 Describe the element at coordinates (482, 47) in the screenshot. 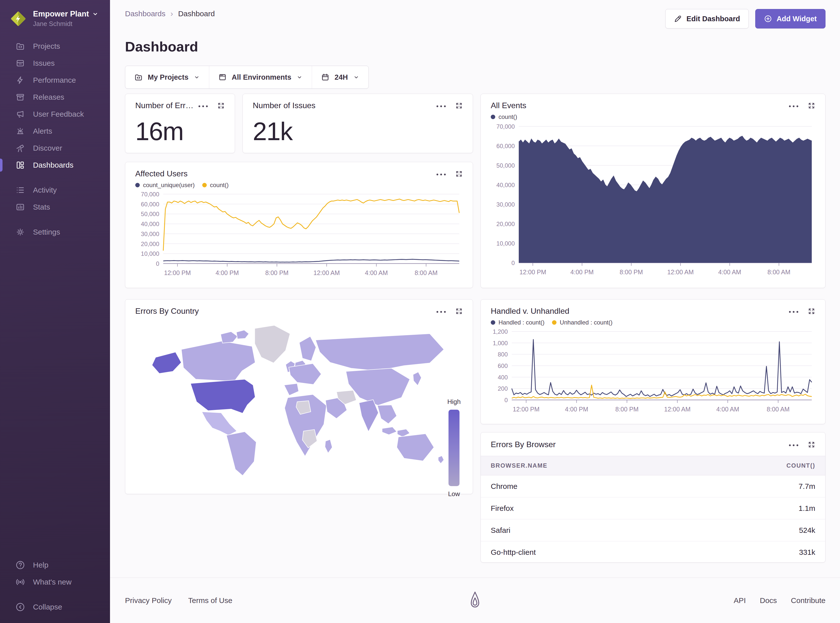

I see `page-title: Dashboard` at that location.